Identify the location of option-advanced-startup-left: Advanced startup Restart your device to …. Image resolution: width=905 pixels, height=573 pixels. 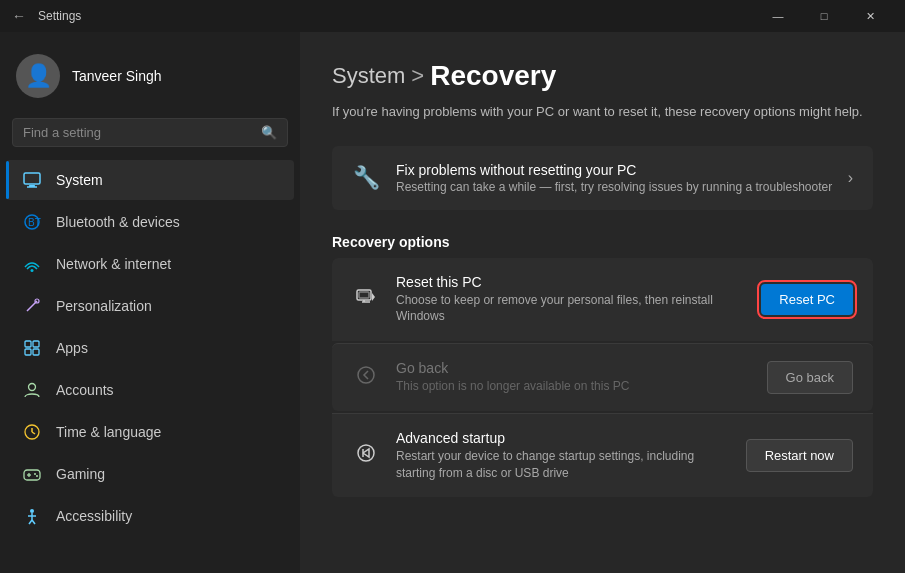
(549, 456).